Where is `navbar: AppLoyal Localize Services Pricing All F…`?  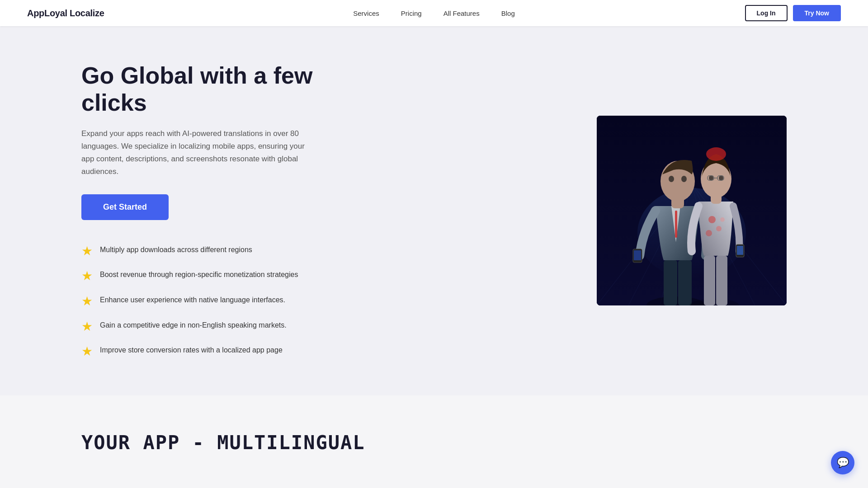 navbar: AppLoyal Localize Services Pricing All F… is located at coordinates (434, 13).